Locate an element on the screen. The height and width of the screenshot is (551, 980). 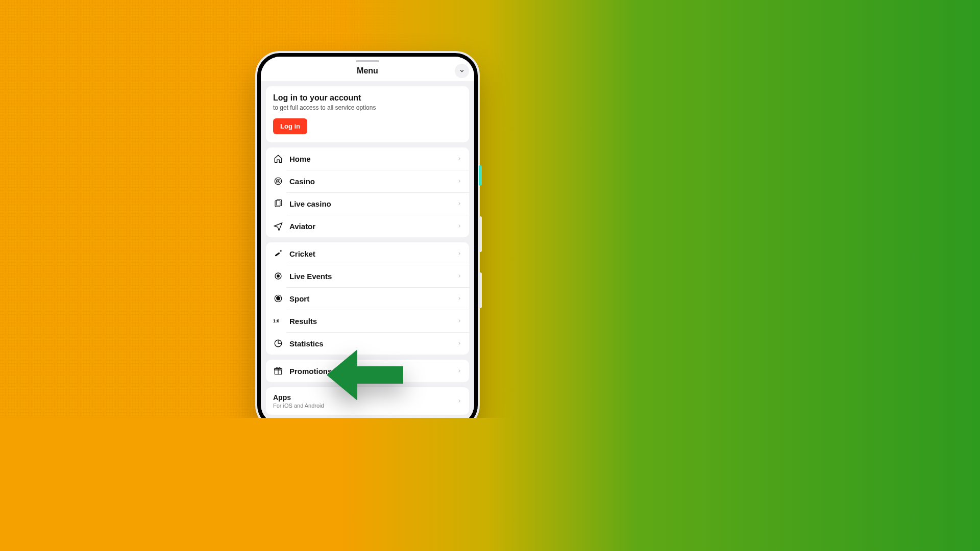
menu-item-label: Live casino is located at coordinates (373, 204).